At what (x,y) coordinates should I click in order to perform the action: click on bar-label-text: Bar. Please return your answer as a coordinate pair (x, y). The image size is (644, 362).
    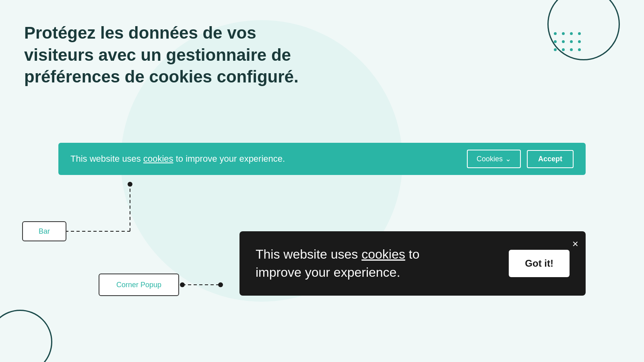
    Looking at the image, I should click on (44, 232).